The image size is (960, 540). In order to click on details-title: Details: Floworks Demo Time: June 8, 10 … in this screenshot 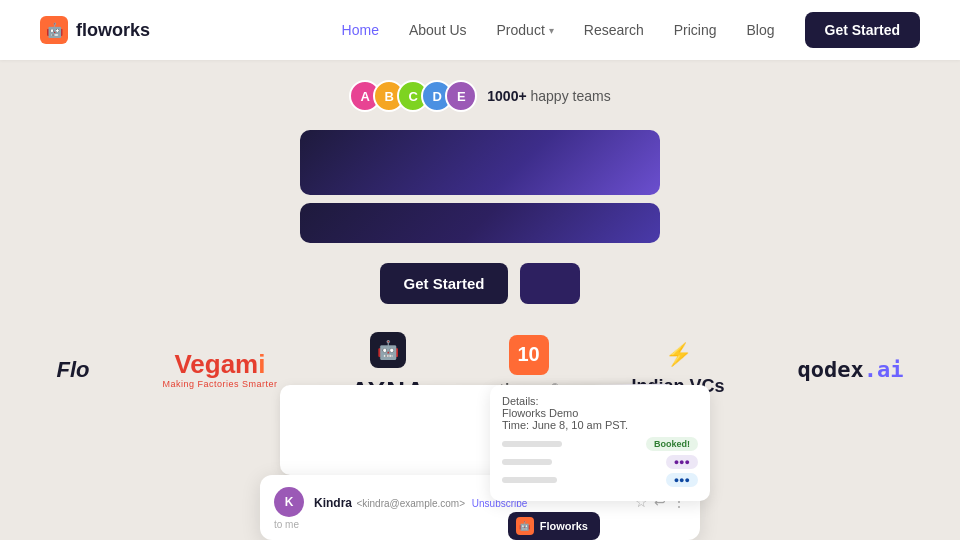, I will do `click(600, 413)`.